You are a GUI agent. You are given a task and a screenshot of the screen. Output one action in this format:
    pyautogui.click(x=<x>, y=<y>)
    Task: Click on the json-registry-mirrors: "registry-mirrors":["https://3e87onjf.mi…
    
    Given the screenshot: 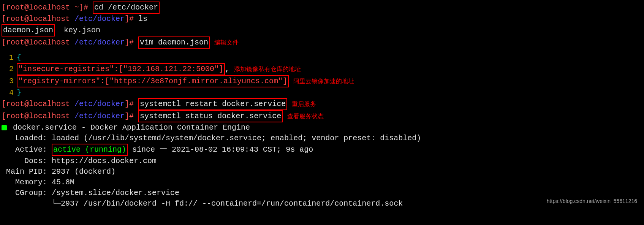 What is the action you would take?
    pyautogui.click(x=153, y=81)
    